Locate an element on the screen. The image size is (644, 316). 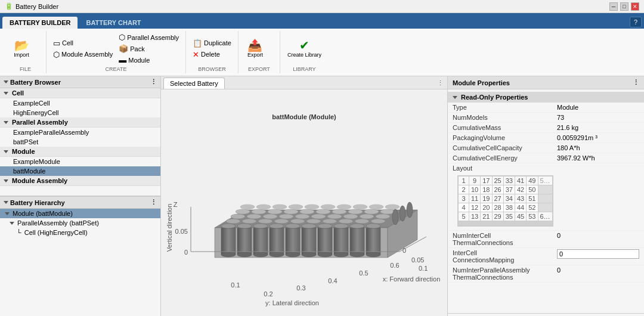
module-collapse-icon is located at coordinates (6, 151).